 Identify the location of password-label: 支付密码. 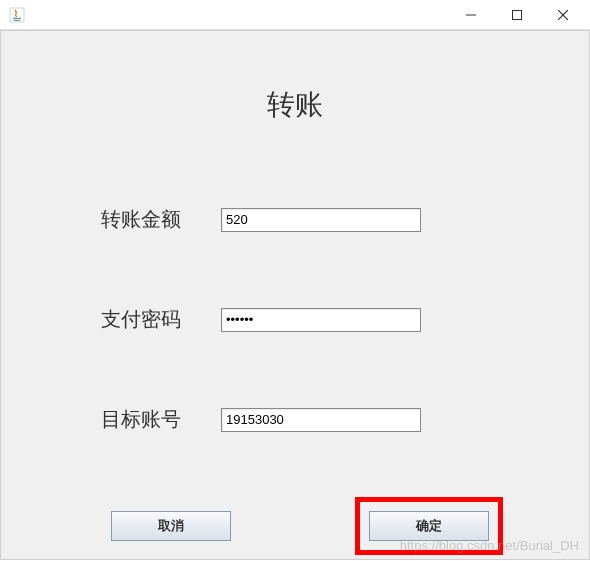
(161, 320).